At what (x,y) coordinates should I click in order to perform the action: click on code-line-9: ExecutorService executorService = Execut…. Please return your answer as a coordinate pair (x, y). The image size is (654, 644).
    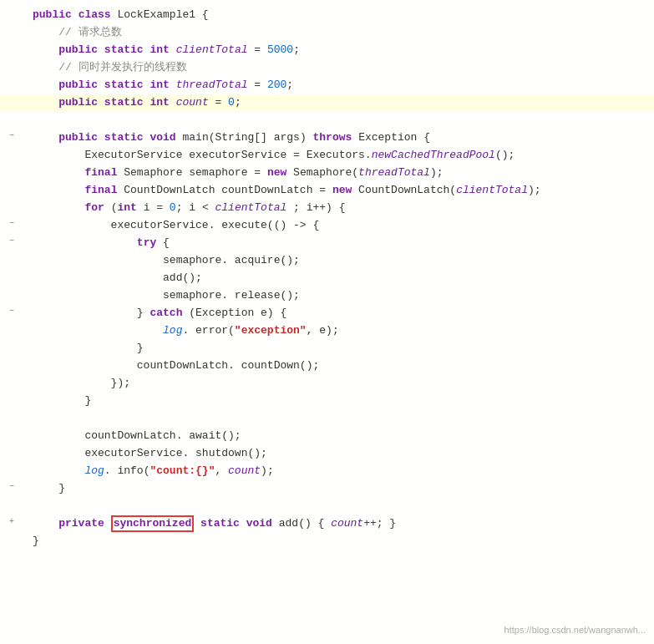
    Looking at the image, I should click on (327, 155).